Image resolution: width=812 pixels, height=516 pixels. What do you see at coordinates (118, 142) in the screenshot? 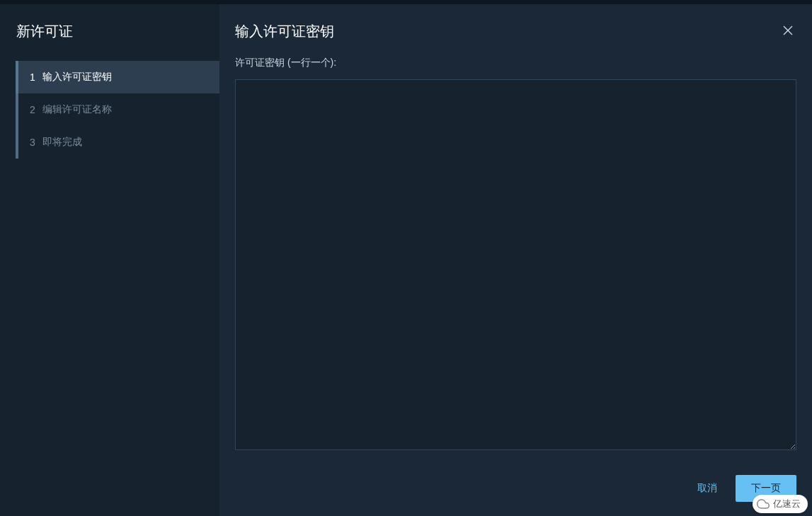
I see `step-finish: 3 即将完成` at bounding box center [118, 142].